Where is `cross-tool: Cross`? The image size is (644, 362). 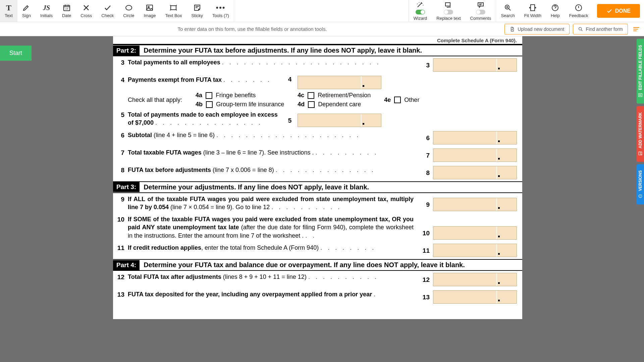 cross-tool: Cross is located at coordinates (86, 11).